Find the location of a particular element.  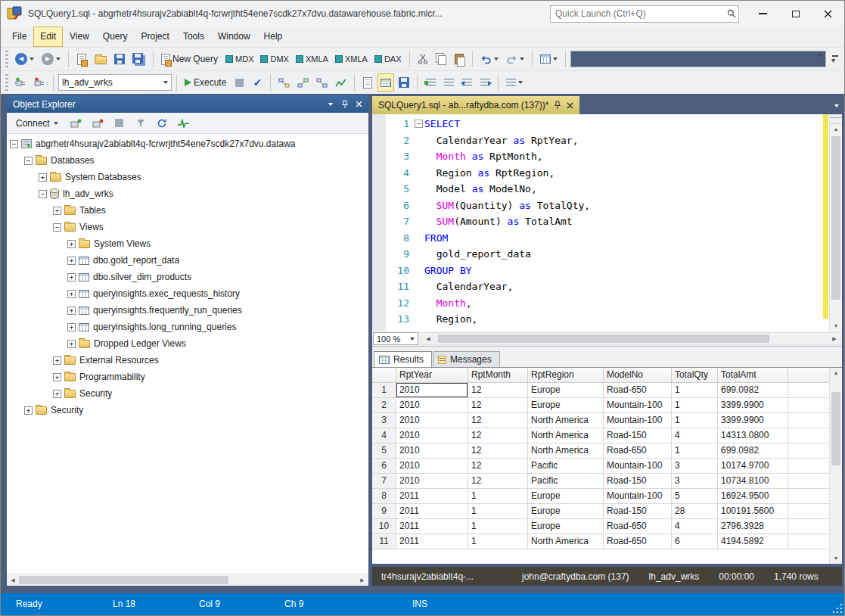

cell: 10174.9700 is located at coordinates (753, 466).